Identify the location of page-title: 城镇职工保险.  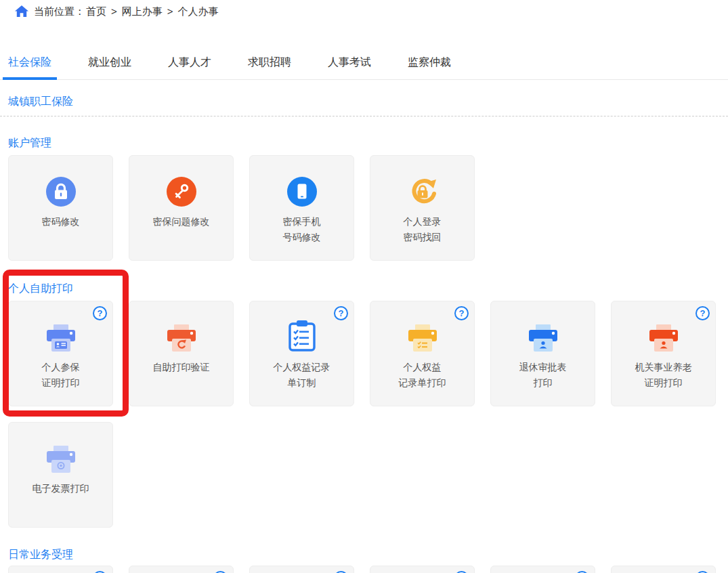
(368, 102).